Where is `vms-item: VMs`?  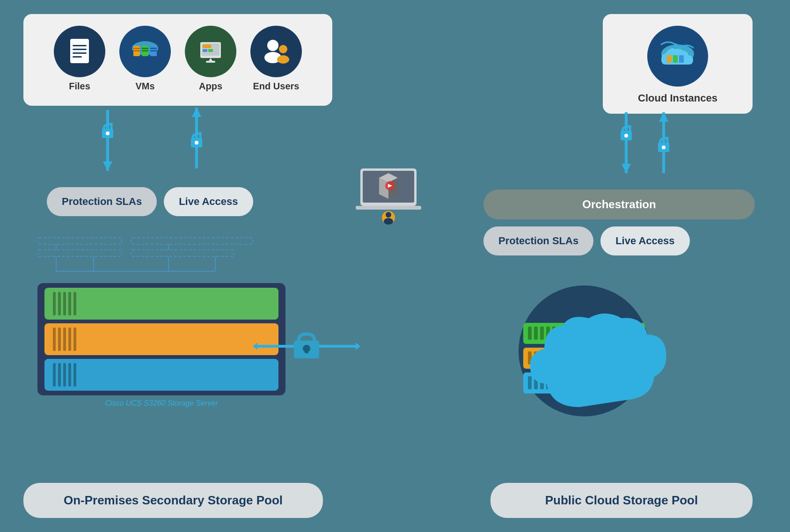
vms-item: VMs is located at coordinates (145, 59).